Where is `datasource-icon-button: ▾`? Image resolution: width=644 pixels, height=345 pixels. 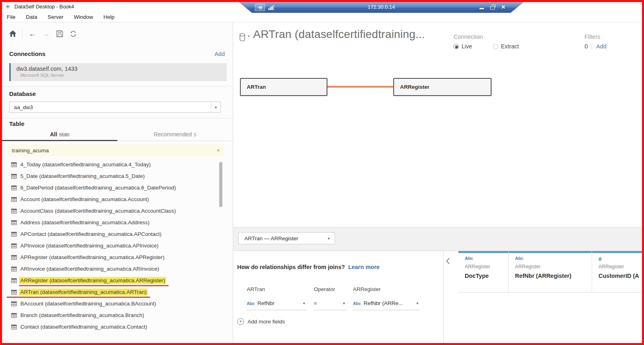
datasource-icon-button: ▾ is located at coordinates (244, 38).